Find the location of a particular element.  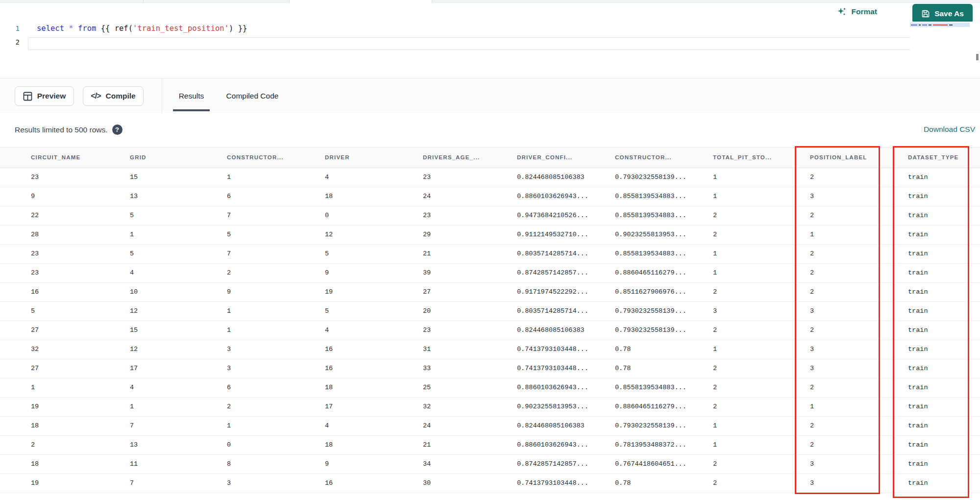

column-header: DRIVER is located at coordinates (374, 158).